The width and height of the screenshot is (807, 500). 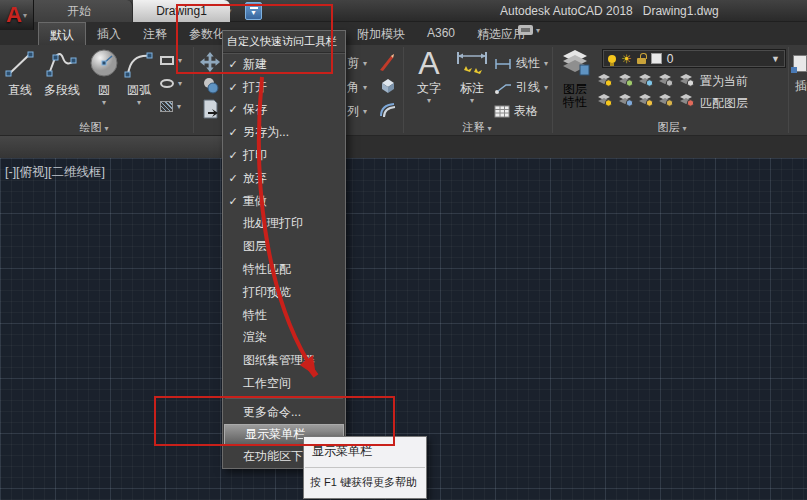 What do you see at coordinates (171, 83) in the screenshot?
I see `ellipse-tool-button: ▾` at bounding box center [171, 83].